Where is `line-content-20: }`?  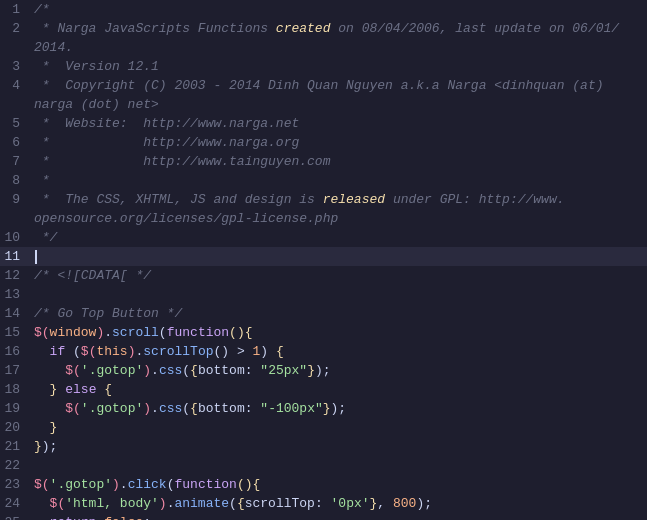 line-content-20: } is located at coordinates (338, 428).